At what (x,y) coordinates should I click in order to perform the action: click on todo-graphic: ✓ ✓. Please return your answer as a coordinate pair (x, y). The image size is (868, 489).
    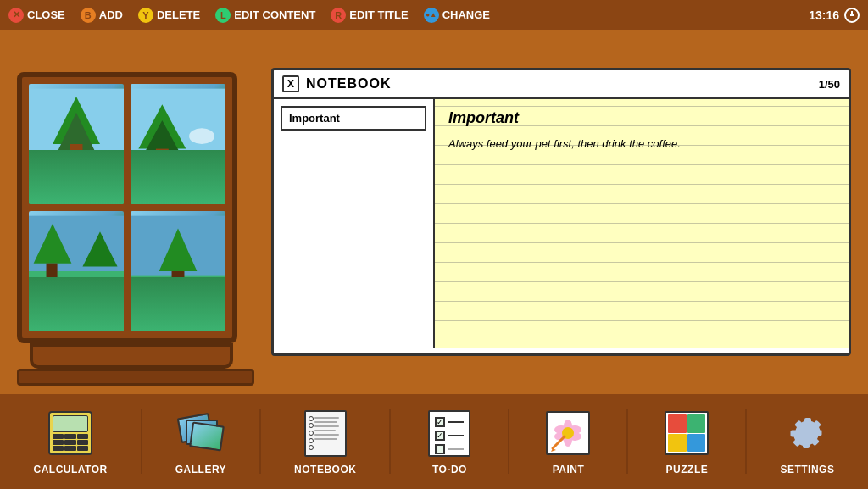
    Looking at the image, I should click on (449, 434).